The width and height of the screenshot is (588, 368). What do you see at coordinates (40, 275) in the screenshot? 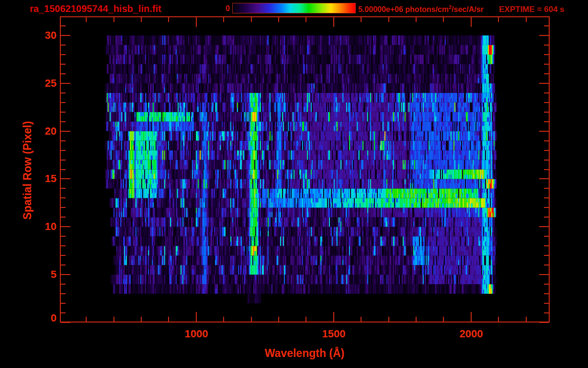
I see `y-tick-label: 5` at bounding box center [40, 275].